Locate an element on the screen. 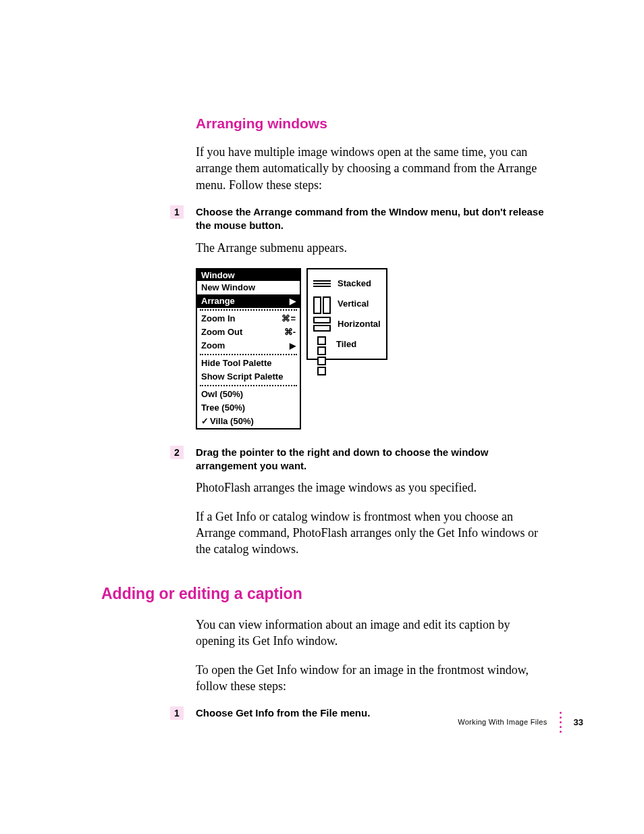  menu-item-zoom-out: Zoom Out⌘- is located at coordinates (248, 332).